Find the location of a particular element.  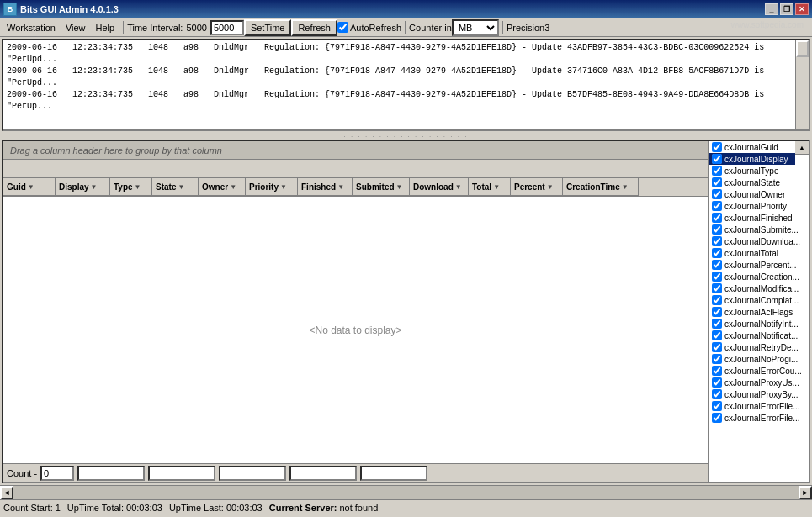

col-header-display: Display ▼ is located at coordinates (82, 187).